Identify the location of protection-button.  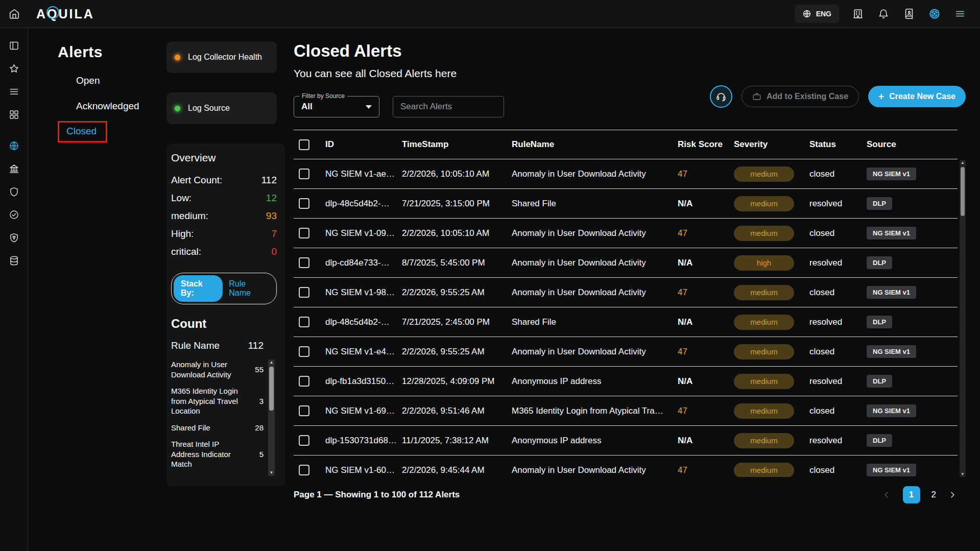
(14, 192).